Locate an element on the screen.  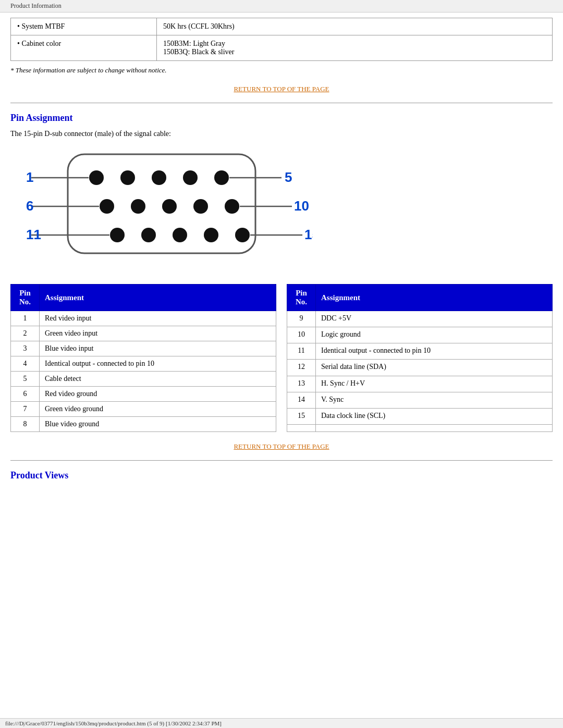
table-row: 10Logic ground is located at coordinates (420, 336).